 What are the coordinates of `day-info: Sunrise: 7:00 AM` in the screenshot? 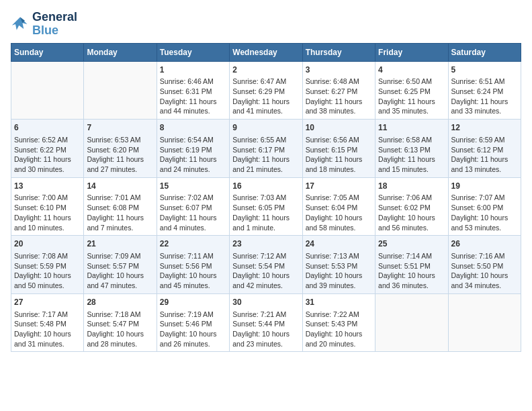 It's located at (47, 197).